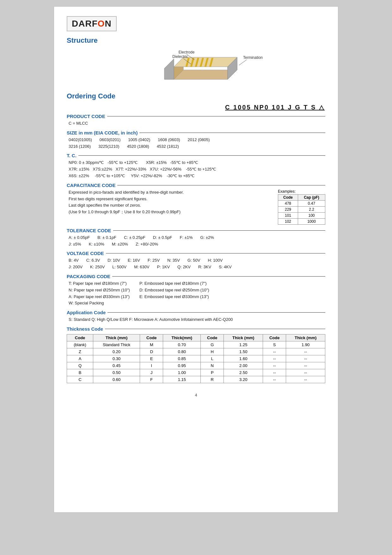 The width and height of the screenshot is (392, 555). I want to click on tolerance-title: TOLERANCE CODE, so click(196, 230).